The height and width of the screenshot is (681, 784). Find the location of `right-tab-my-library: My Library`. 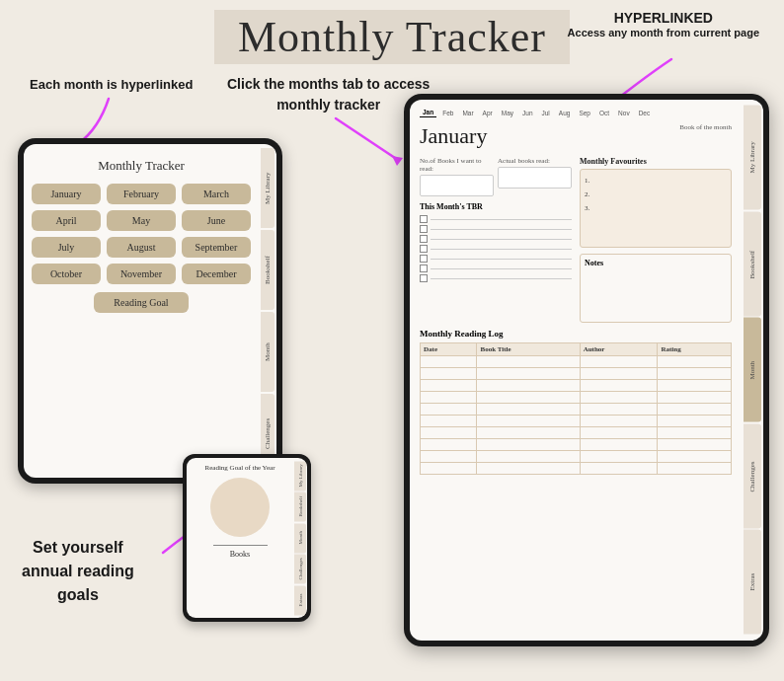

right-tab-my-library: My Library is located at coordinates (752, 158).